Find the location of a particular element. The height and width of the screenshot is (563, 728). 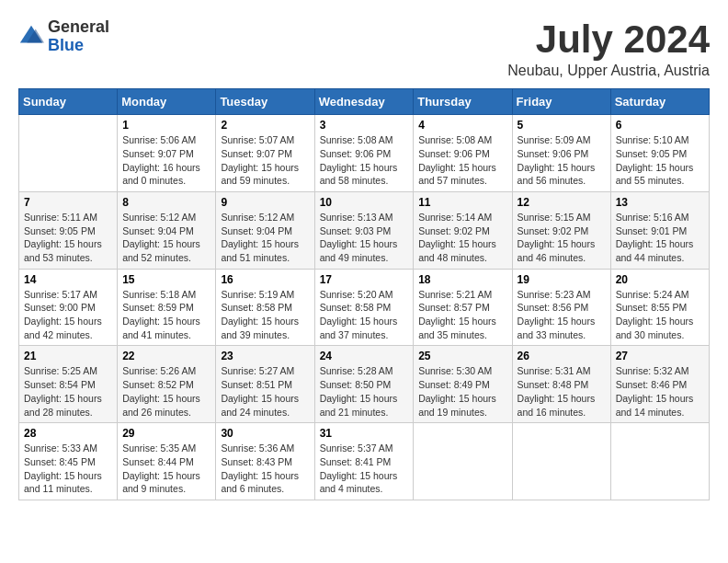

day-info: Sunrise: 5:33 AM Sunset: 8:45 PM Dayligh… is located at coordinates (68, 469).